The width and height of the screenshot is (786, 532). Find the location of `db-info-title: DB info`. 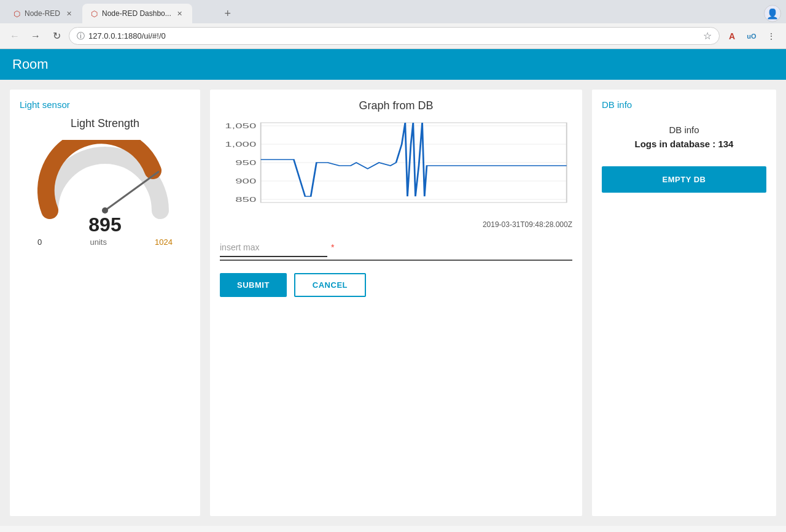

db-info-title: DB info is located at coordinates (684, 130).